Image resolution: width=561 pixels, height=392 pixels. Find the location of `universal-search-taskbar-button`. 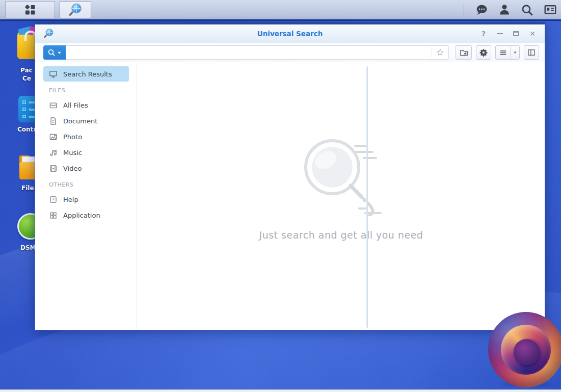

universal-search-taskbar-button is located at coordinates (75, 10).